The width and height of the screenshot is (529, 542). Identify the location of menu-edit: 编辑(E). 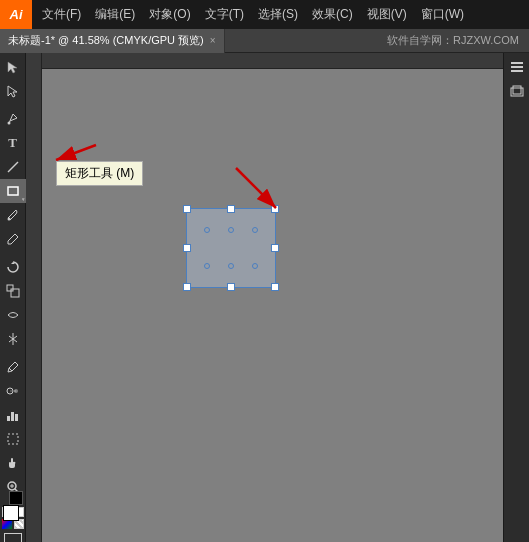
(115, 14).